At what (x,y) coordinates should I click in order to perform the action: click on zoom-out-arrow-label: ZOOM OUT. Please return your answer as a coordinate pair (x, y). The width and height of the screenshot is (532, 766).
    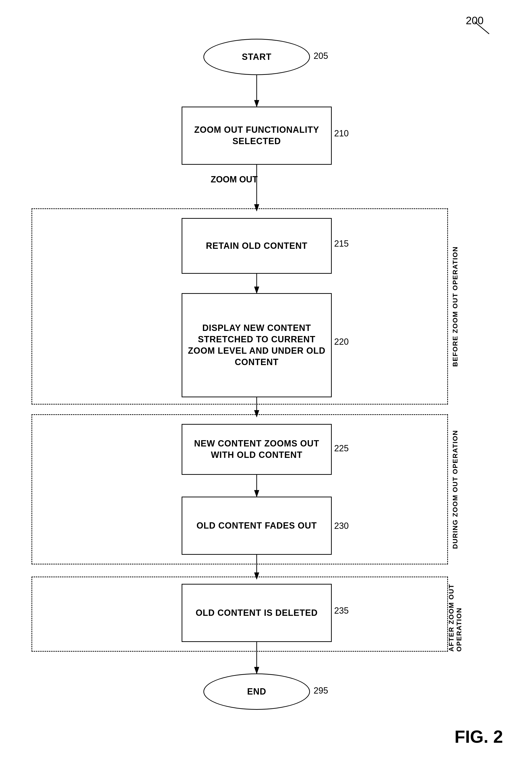
    Looking at the image, I should click on (234, 179).